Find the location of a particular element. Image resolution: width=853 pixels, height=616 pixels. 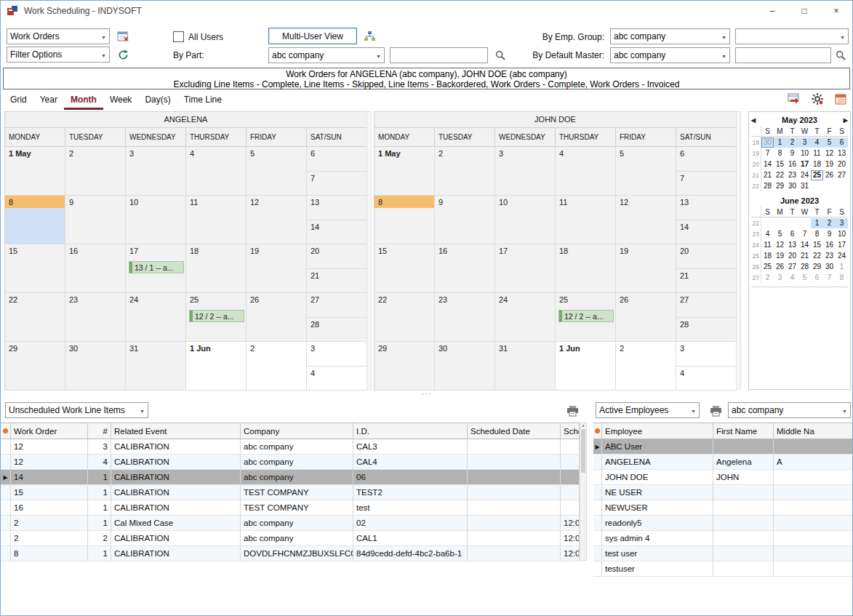

mini-calendar-day: 11 is located at coordinates (817, 153).